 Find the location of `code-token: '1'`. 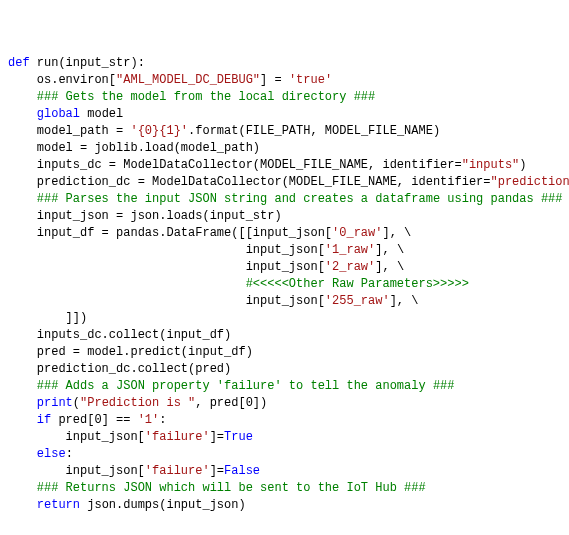

code-token: '1' is located at coordinates (149, 420).